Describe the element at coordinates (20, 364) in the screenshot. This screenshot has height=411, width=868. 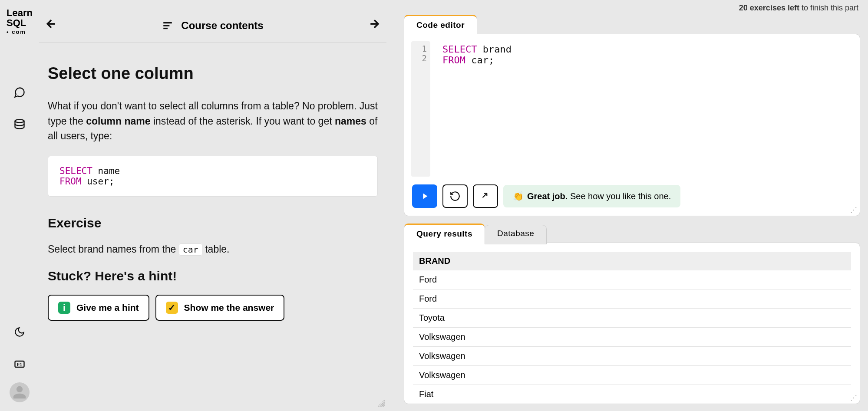
I see `keyboard-help-icon: F1` at that location.